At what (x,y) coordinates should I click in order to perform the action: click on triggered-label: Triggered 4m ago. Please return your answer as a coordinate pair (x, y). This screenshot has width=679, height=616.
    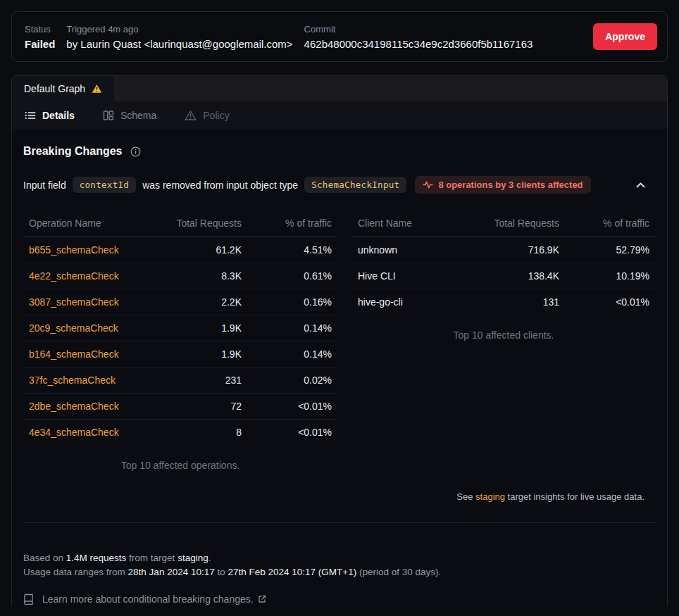
    Looking at the image, I should click on (179, 30).